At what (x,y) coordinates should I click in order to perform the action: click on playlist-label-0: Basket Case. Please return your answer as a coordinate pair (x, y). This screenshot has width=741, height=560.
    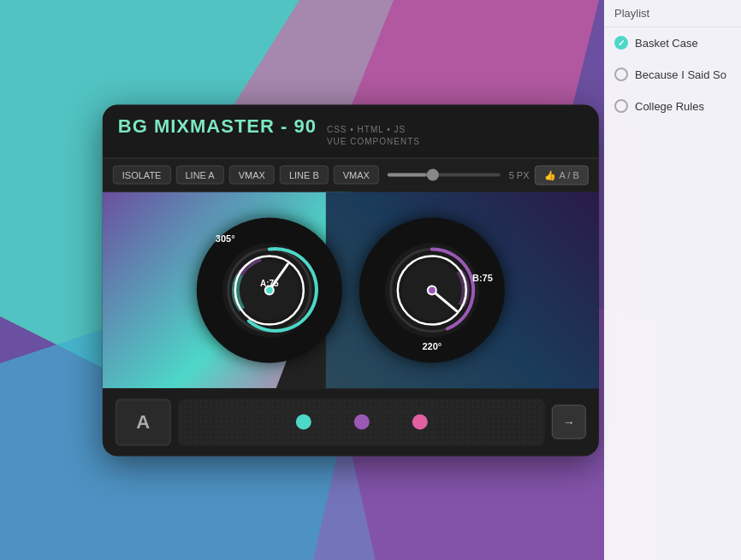
    Looking at the image, I should click on (667, 43).